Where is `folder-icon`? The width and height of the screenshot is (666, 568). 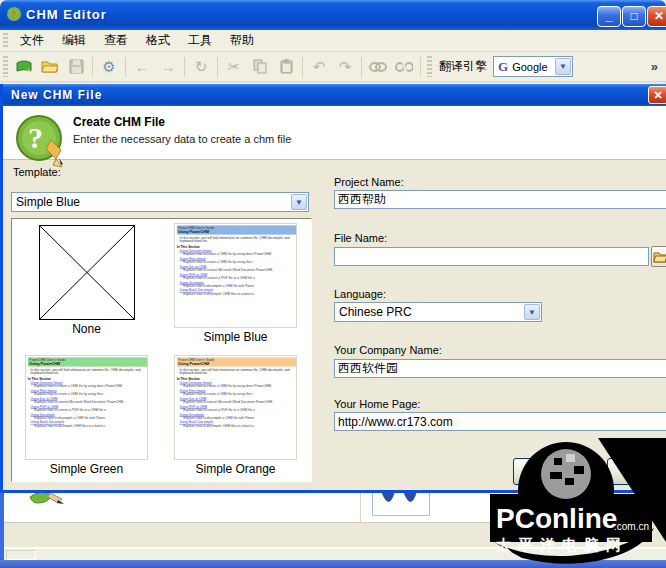 folder-icon is located at coordinates (660, 257).